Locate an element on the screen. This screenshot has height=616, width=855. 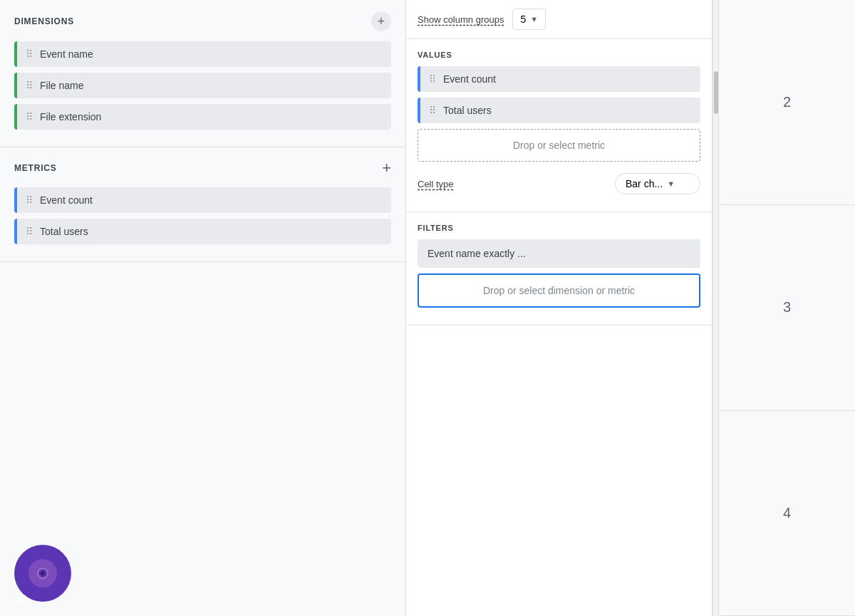
metrics-title: METRICS is located at coordinates (36, 168).